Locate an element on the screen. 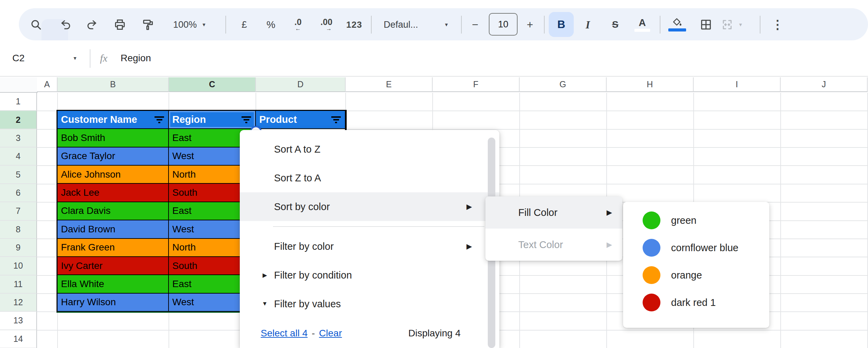  column-header-B: B is located at coordinates (113, 85).